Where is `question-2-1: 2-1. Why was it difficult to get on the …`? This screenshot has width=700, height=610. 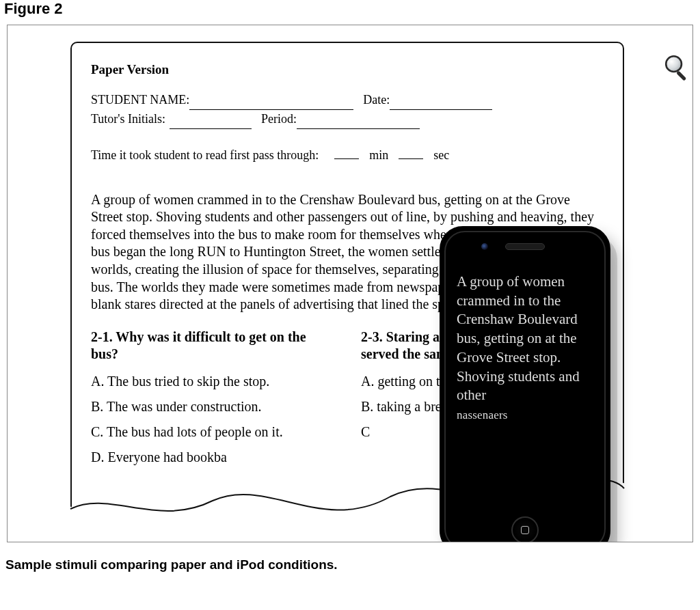 question-2-1: 2-1. Why was it difficult to get on the … is located at coordinates (212, 402).